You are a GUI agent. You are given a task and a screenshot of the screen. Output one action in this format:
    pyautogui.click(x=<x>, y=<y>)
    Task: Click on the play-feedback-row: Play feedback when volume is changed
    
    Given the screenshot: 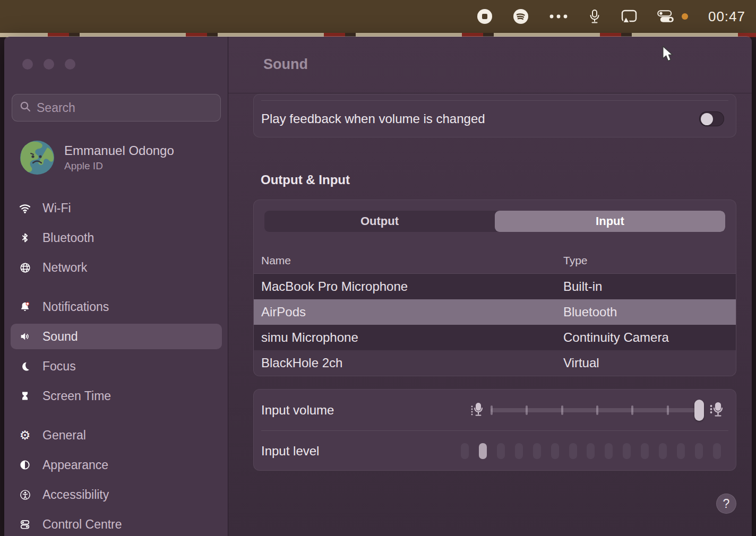 What is the action you would take?
    pyautogui.click(x=495, y=119)
    